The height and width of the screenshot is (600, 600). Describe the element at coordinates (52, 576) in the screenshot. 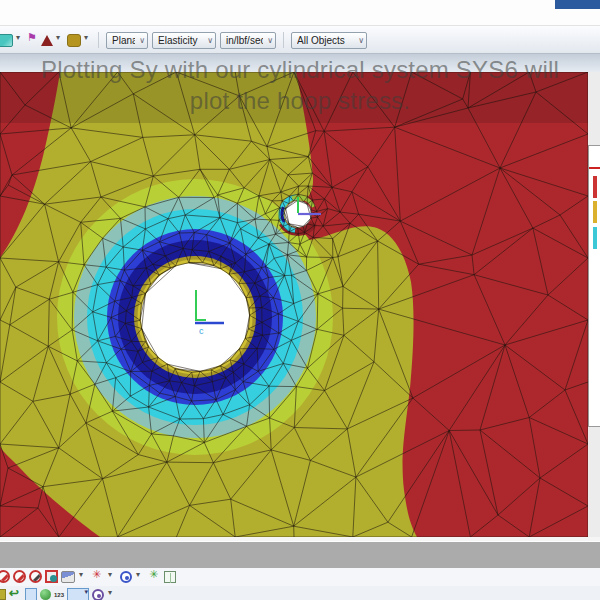

I see `solid-view-icon` at that location.